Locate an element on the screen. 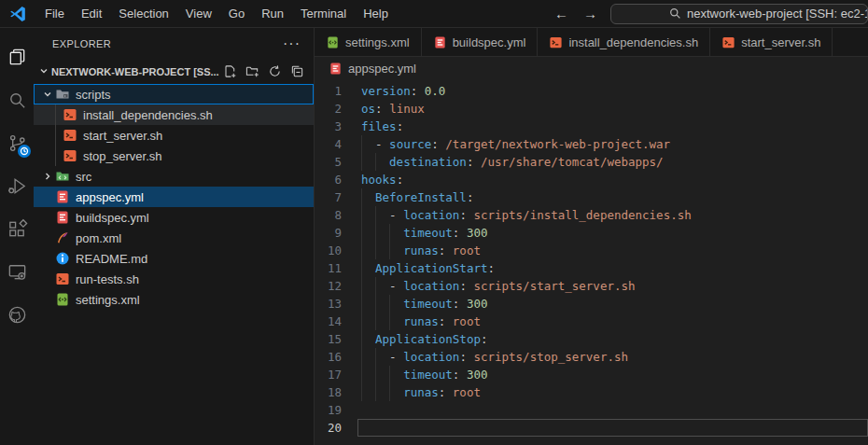 Image resolution: width=868 pixels, height=445 pixels. activity-explorer-icon is located at coordinates (17, 57).